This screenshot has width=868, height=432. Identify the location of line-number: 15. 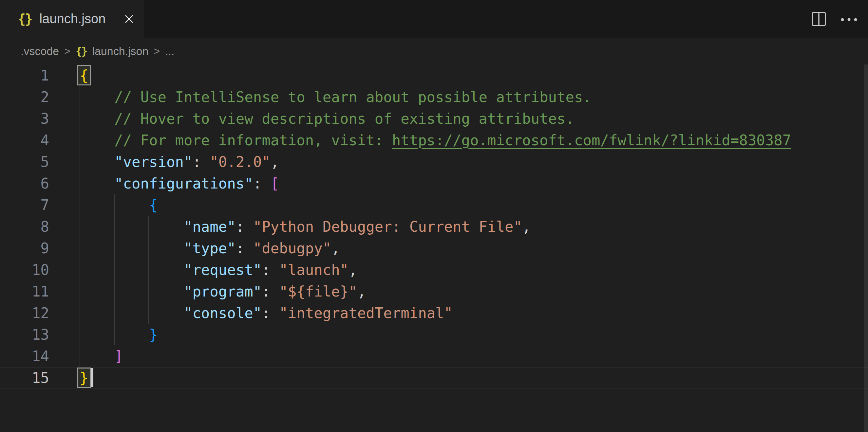
(25, 378).